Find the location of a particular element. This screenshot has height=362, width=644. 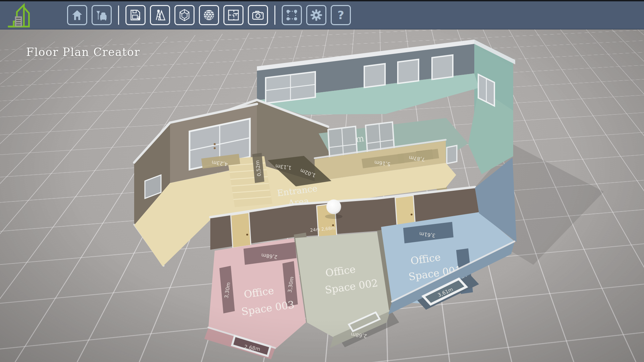

help-icon: ? is located at coordinates (341, 15).